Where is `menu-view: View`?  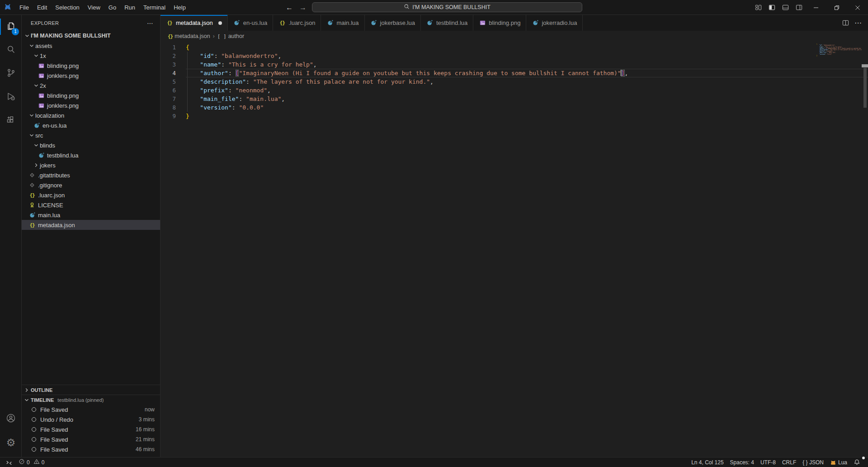 menu-view: View is located at coordinates (94, 7).